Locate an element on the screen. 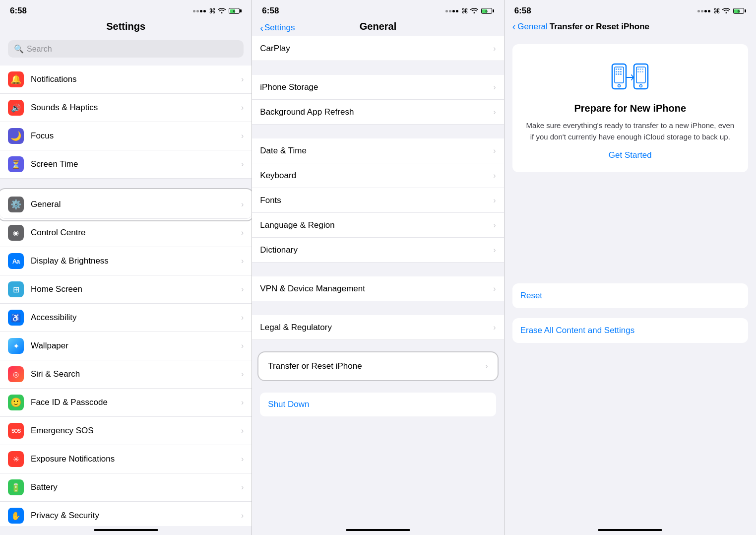 The image size is (756, 535). settings-item-siri: ◎ Siri & Search › is located at coordinates (126, 374).